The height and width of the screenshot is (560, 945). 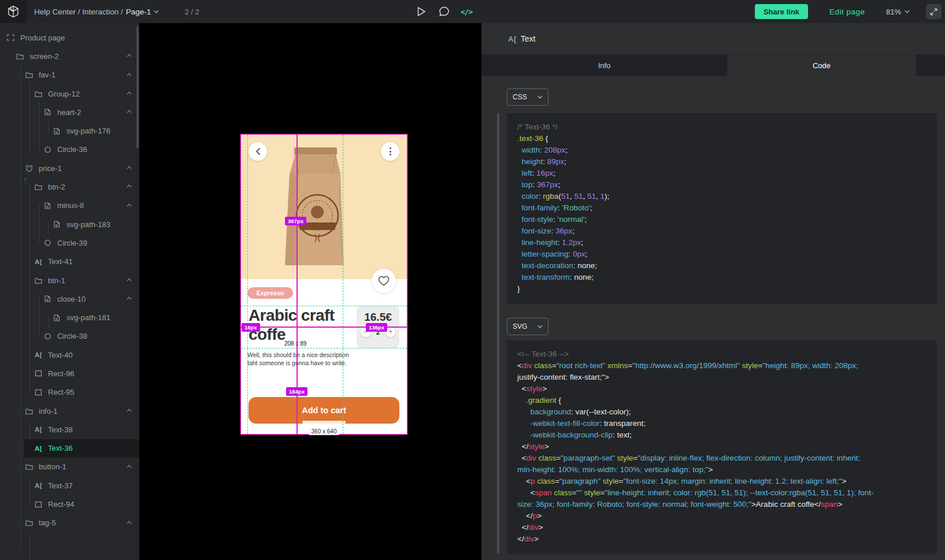 What do you see at coordinates (97, 12) in the screenshot?
I see `breadcrumb: Help Center / Interaction / Page-1` at bounding box center [97, 12].